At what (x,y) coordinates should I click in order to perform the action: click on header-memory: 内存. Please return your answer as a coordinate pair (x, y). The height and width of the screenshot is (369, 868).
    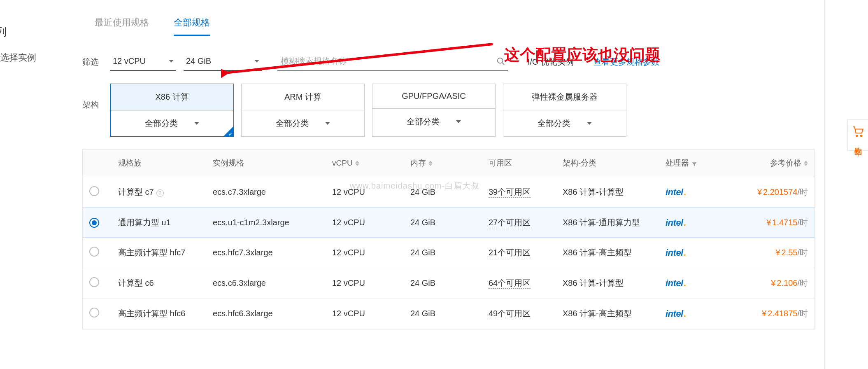
    Looking at the image, I should click on (449, 163).